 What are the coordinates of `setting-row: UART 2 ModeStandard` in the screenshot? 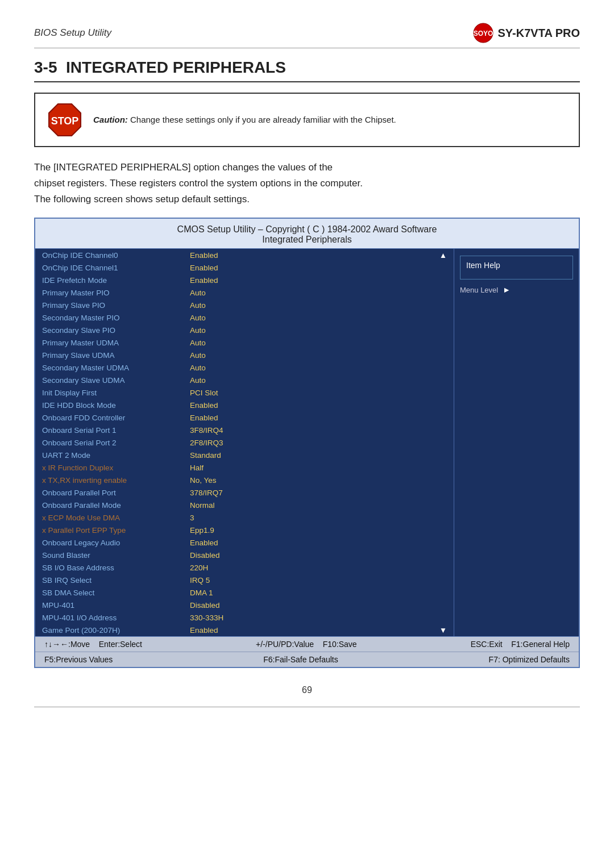 It's located at (244, 455).